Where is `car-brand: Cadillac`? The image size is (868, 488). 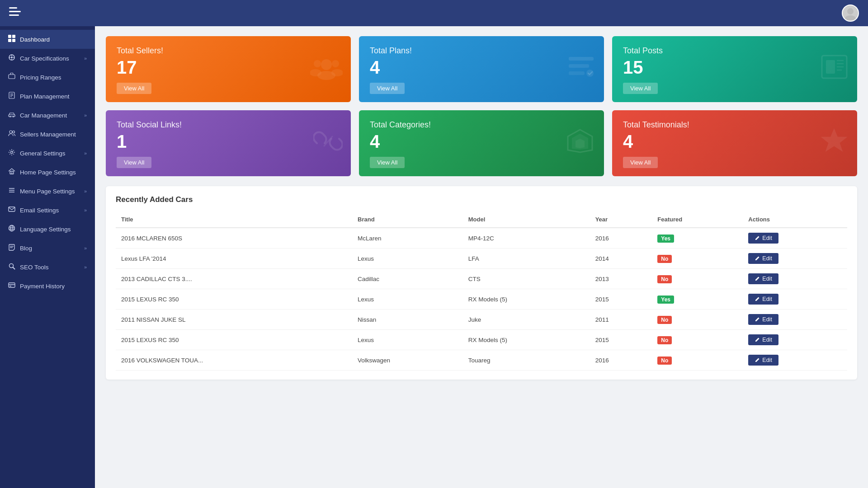
car-brand: Cadillac is located at coordinates (408, 279).